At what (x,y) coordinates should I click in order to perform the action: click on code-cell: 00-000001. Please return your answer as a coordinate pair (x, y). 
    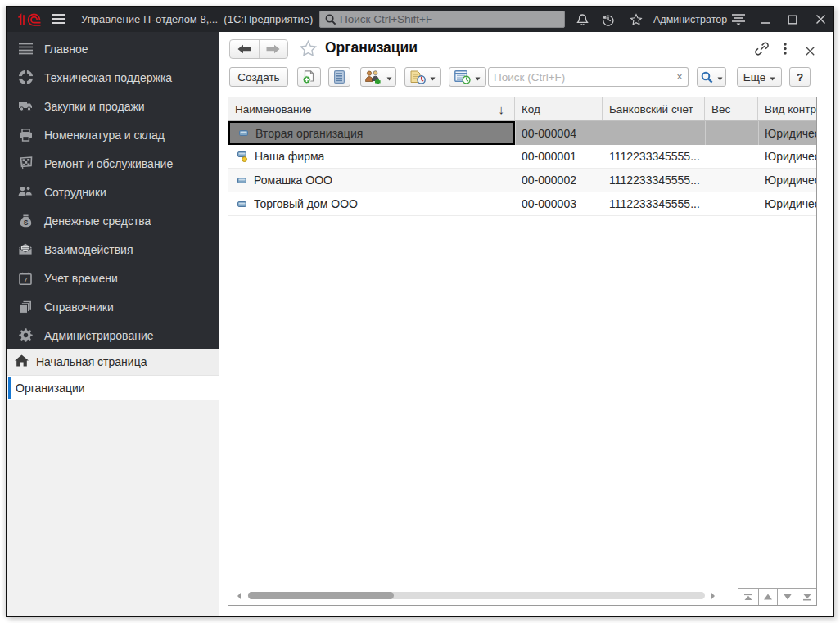
    Looking at the image, I should click on (558, 156).